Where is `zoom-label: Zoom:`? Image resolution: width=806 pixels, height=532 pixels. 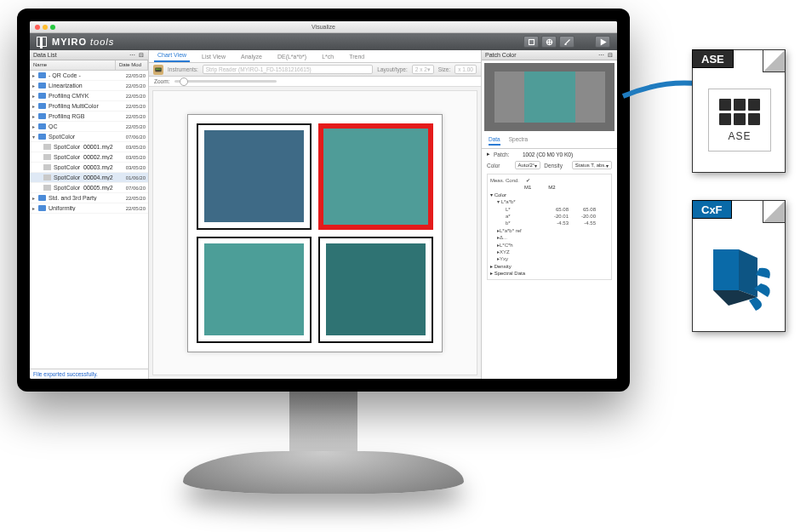
zoom-label: Zoom: is located at coordinates (162, 82).